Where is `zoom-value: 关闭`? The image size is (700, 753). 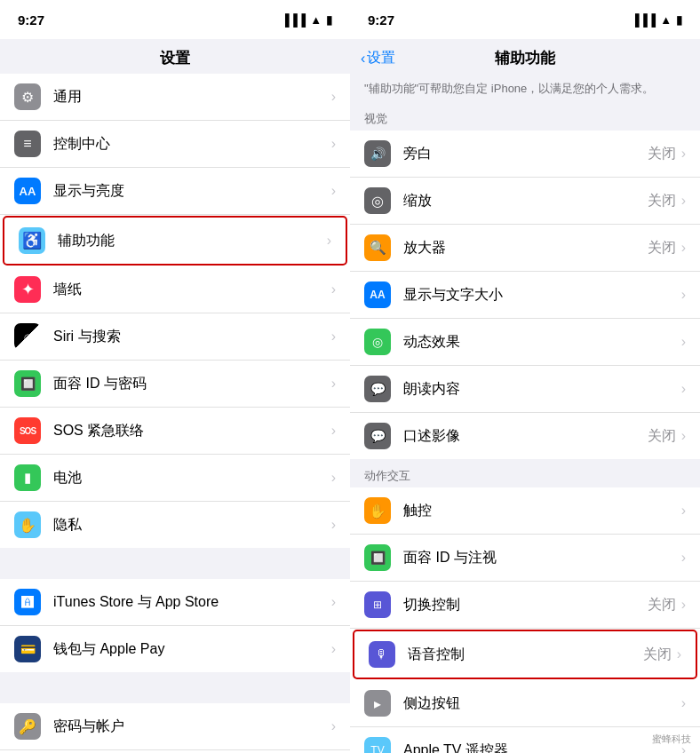 zoom-value: 关闭 is located at coordinates (662, 201).